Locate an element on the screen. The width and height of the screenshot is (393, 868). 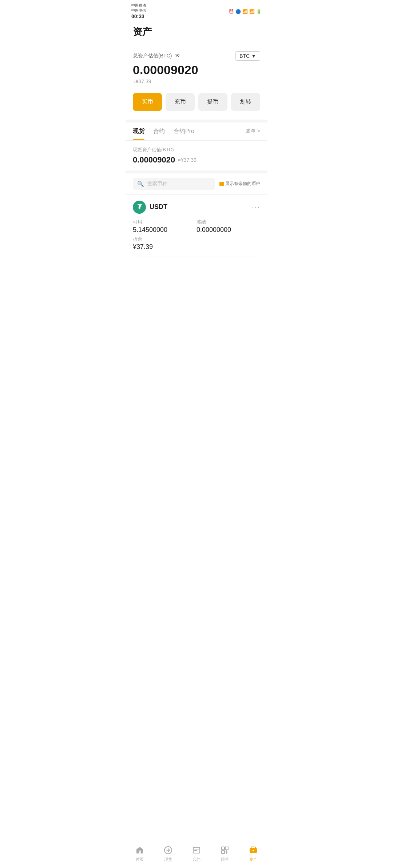
available-label: 可用 is located at coordinates (164, 222).